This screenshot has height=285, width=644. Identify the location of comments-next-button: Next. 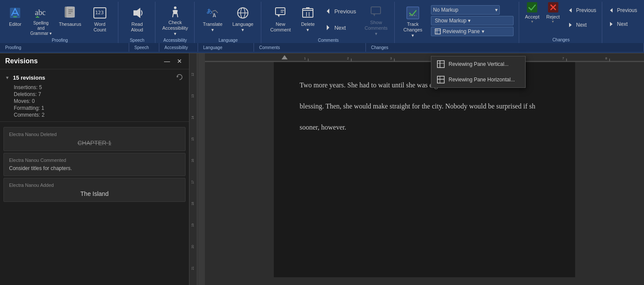
(340, 28).